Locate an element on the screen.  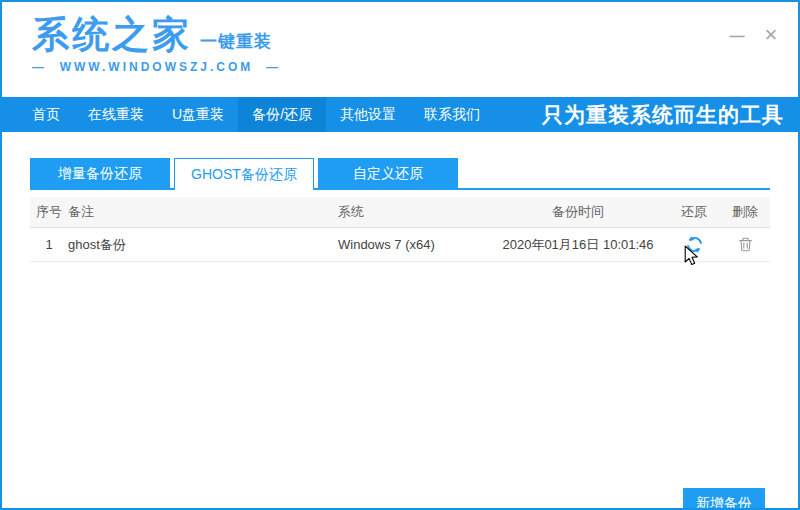
nav-item-usb-reinstall: U盘重装 is located at coordinates (198, 114).